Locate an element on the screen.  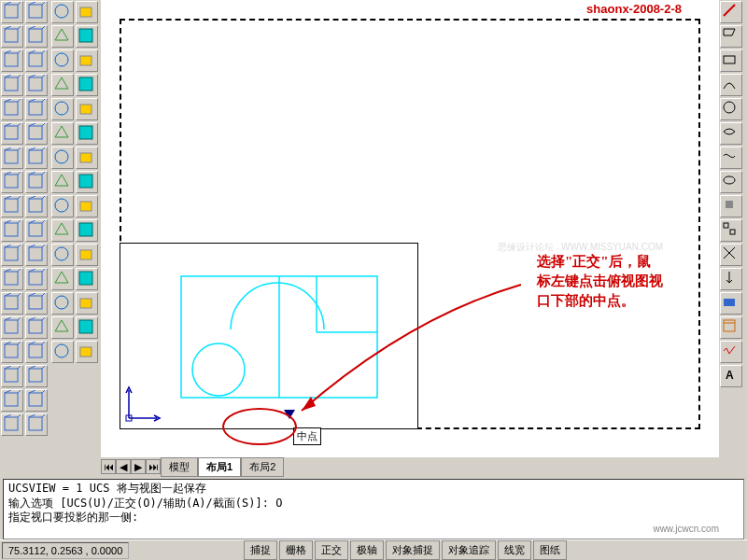
toggle-polar: 极轴 is located at coordinates (367, 551).